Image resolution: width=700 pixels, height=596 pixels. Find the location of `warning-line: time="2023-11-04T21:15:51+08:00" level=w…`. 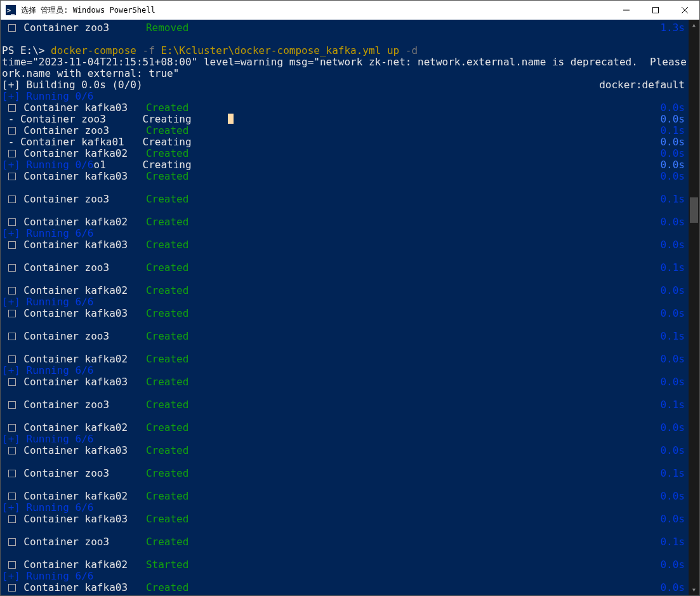

warning-line: time="2023-11-04T21:15:51+08:00" level=w… is located at coordinates (345, 62).